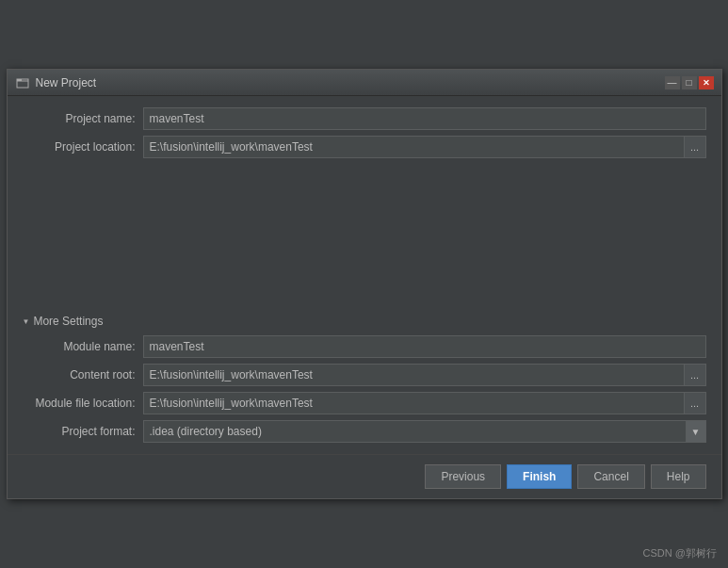 Image resolution: width=728 pixels, height=568 pixels. Describe the element at coordinates (689, 83) in the screenshot. I see `title-bar-buttons: — □ ✕` at that location.